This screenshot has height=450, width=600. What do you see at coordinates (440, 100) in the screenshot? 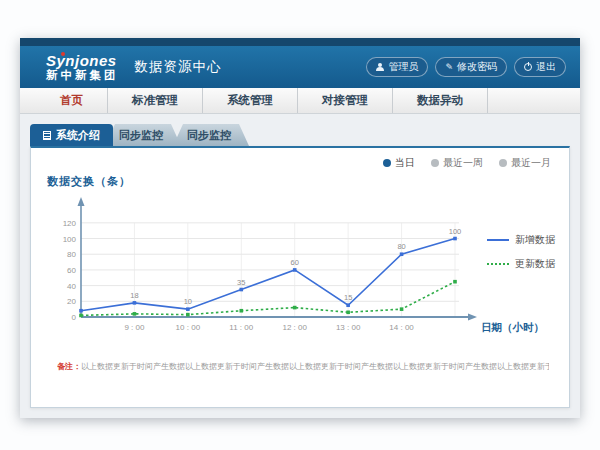
I see `nav-item-data-change: 数据异动` at bounding box center [440, 100].